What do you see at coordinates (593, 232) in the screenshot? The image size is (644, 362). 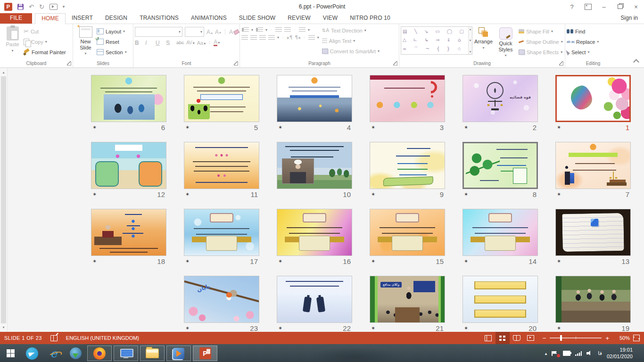 I see `slide-13-thumbnail` at bounding box center [593, 232].